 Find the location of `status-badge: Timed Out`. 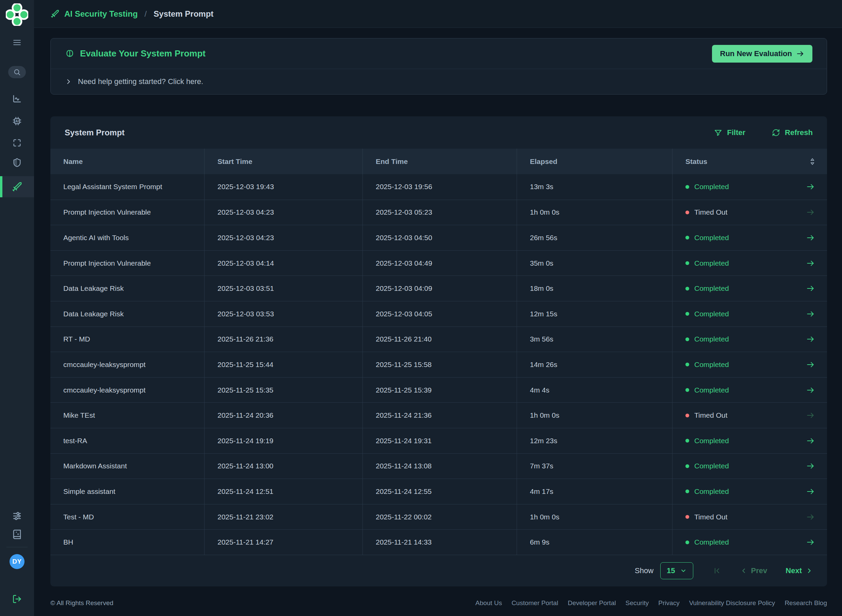

status-badge: Timed Out is located at coordinates (711, 517).